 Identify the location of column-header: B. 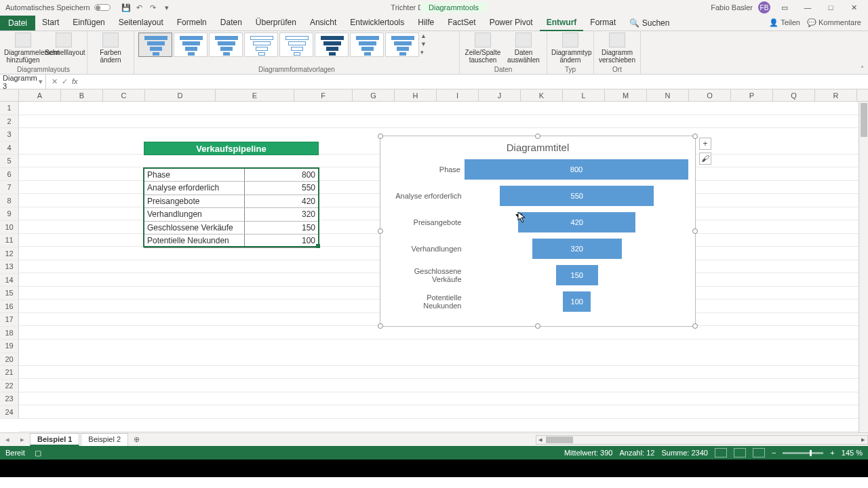
(82, 95).